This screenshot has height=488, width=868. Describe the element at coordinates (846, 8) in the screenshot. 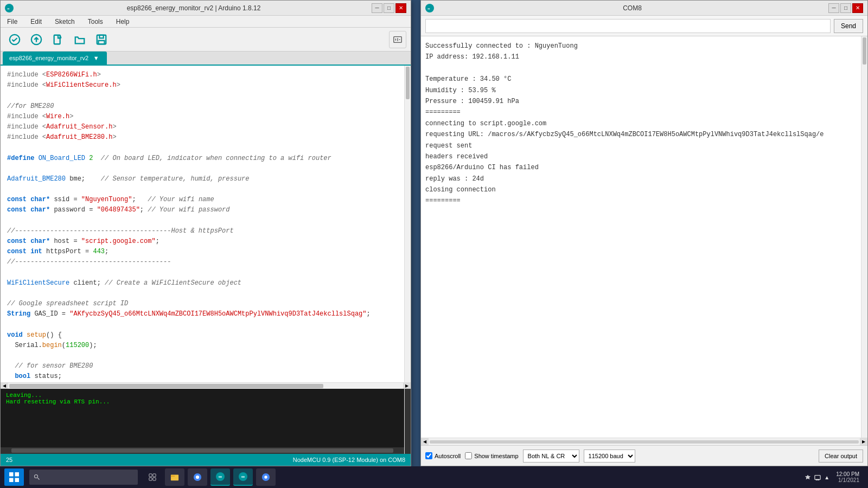

I see `com-window-controls: ─ □ ✕` at that location.